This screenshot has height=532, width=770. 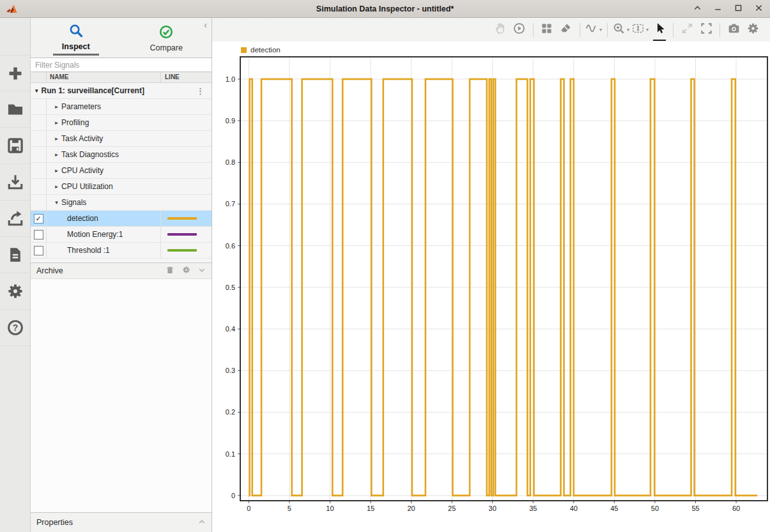 What do you see at coordinates (261, 50) in the screenshot?
I see `plot-legend: detection` at bounding box center [261, 50].